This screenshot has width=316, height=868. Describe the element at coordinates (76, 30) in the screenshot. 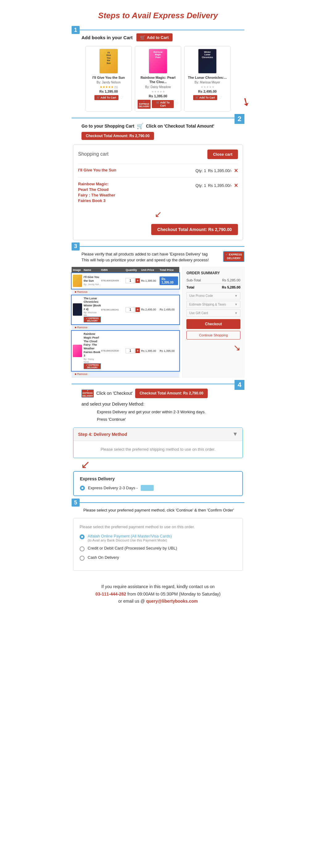

I see `step-1-number: 1` at that location.